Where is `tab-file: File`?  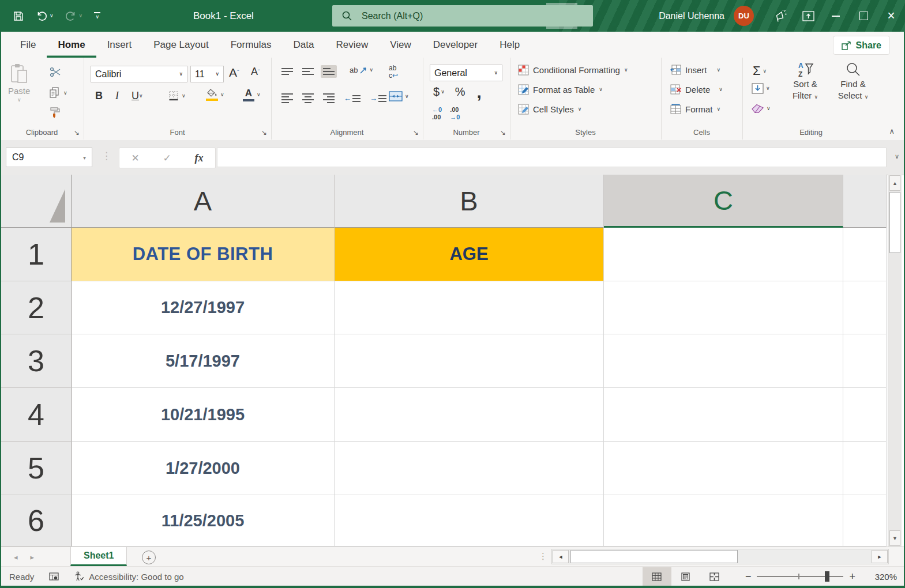 tab-file: File is located at coordinates (28, 45).